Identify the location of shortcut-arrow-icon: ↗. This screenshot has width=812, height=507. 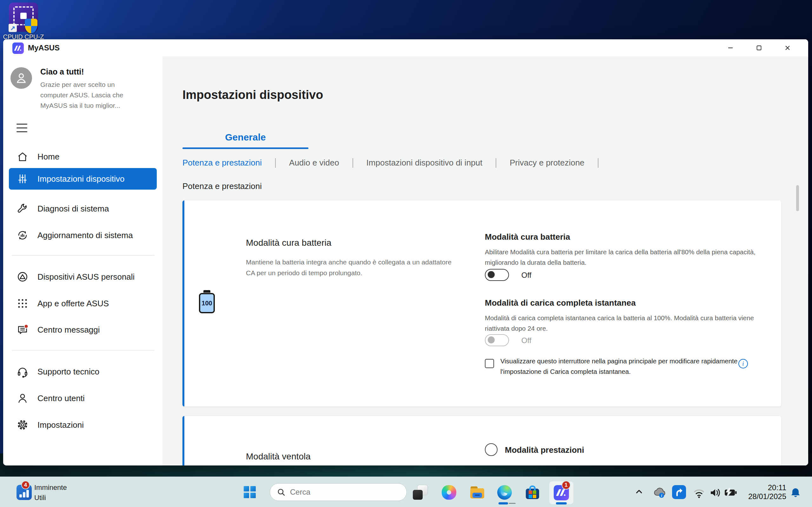
(13, 28).